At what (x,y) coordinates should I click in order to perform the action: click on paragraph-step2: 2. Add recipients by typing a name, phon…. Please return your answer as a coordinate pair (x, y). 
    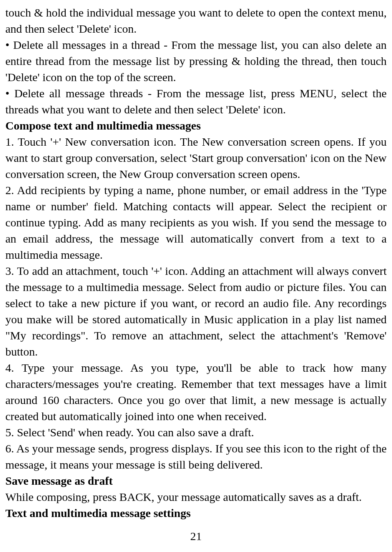
    Looking at the image, I should click on (196, 223).